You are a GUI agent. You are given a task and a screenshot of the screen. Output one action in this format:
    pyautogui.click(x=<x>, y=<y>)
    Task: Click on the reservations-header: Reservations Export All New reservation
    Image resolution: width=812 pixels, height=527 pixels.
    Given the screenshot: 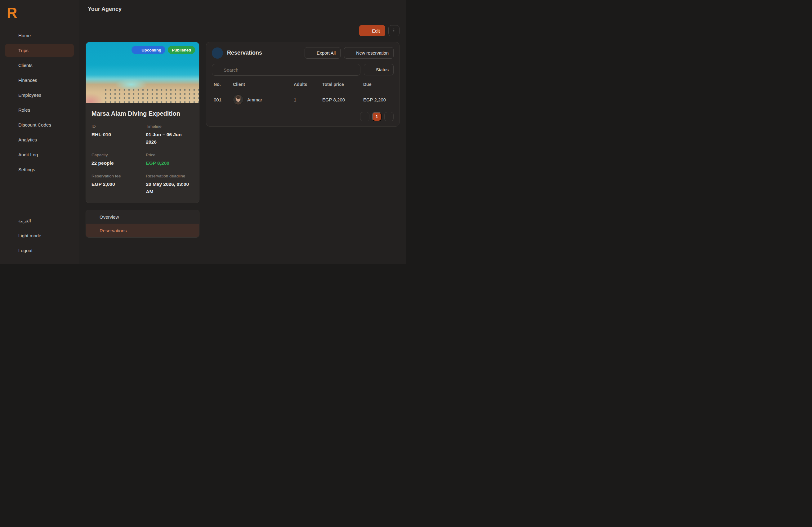 What is the action you would take?
    pyautogui.click(x=303, y=53)
    